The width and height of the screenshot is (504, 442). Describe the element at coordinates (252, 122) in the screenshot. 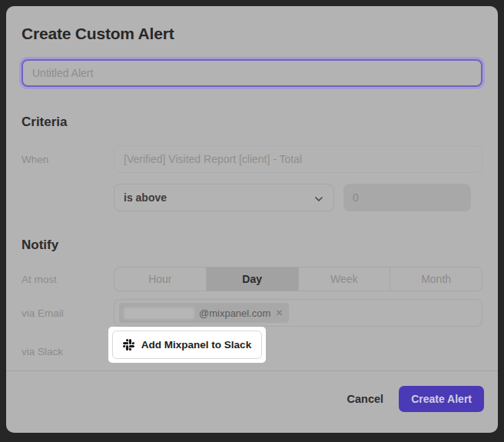

I see `criteria-heading: Criteria` at that location.